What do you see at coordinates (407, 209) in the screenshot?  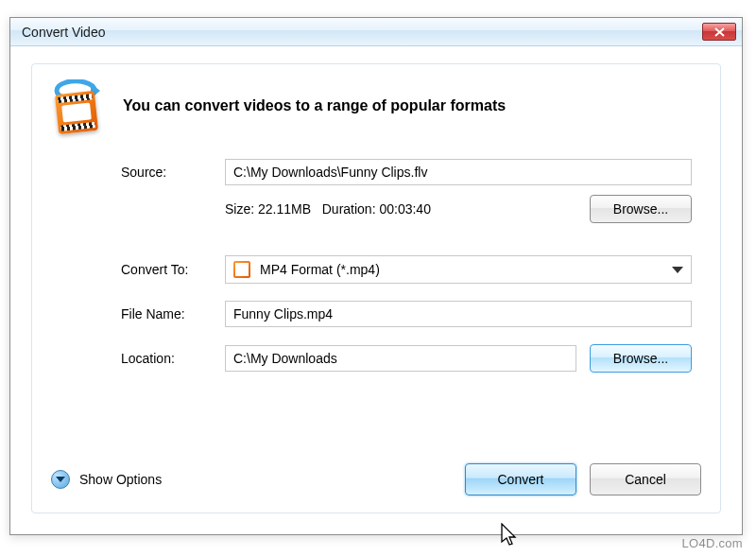 I see `source-info: Size: 22.11MB Duration: 00:03:40` at bounding box center [407, 209].